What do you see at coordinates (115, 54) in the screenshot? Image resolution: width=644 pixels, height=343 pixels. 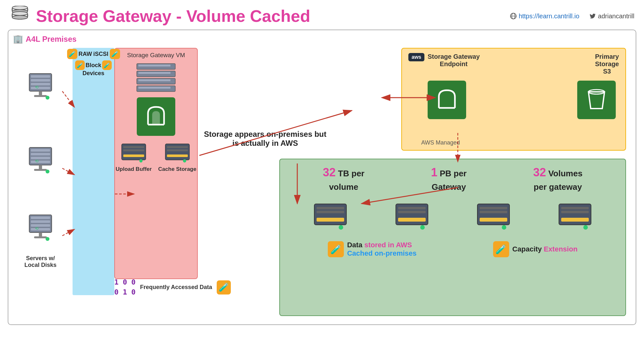 I see `iscsi-flask-right: 🧪` at bounding box center [115, 54].